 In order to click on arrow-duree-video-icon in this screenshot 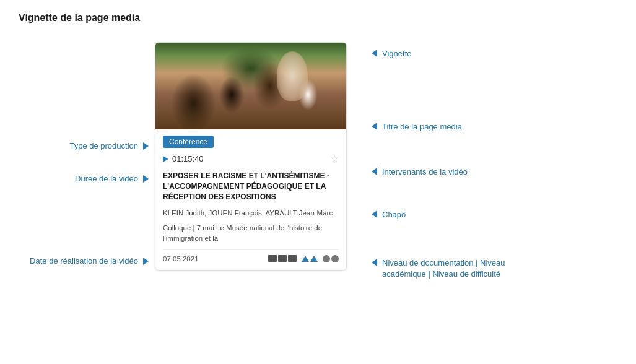, I will do `click(146, 179)`.